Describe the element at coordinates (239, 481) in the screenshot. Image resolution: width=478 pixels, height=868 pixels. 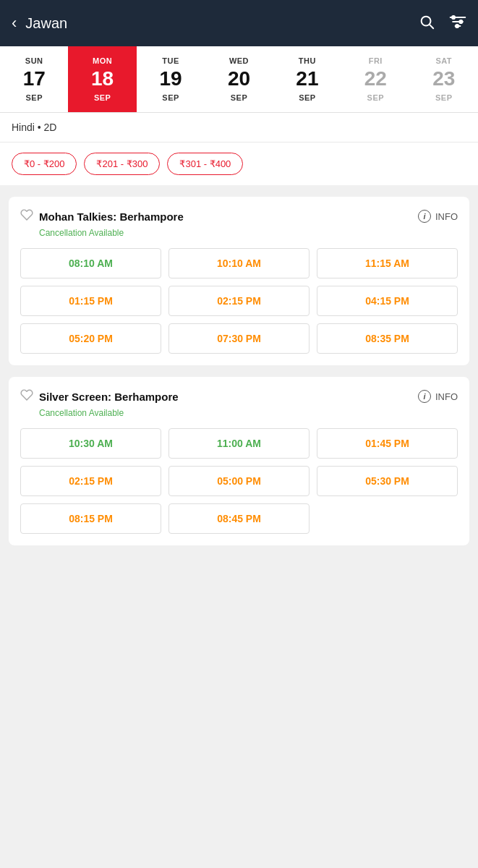
I see `showtime-btn-4: 05:00 PM` at that location.